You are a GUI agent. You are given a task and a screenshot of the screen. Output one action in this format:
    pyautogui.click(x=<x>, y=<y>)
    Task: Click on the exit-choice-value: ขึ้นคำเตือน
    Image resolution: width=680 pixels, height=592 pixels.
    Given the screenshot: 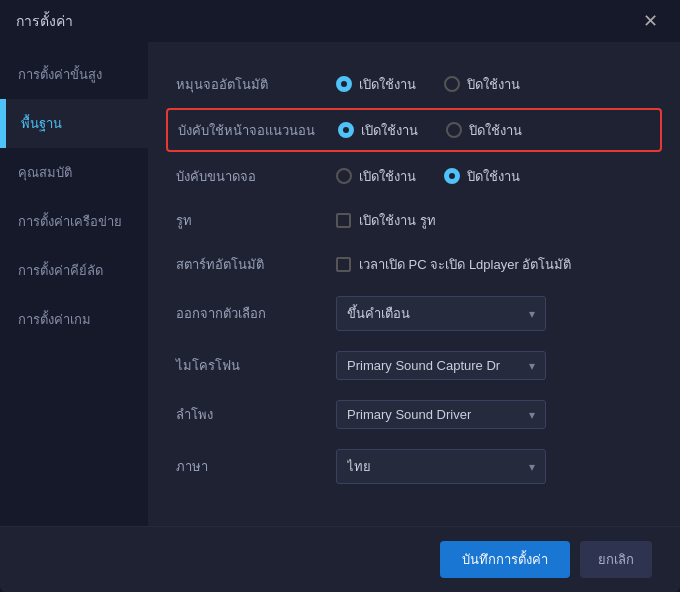 What is the action you would take?
    pyautogui.click(x=378, y=314)
    